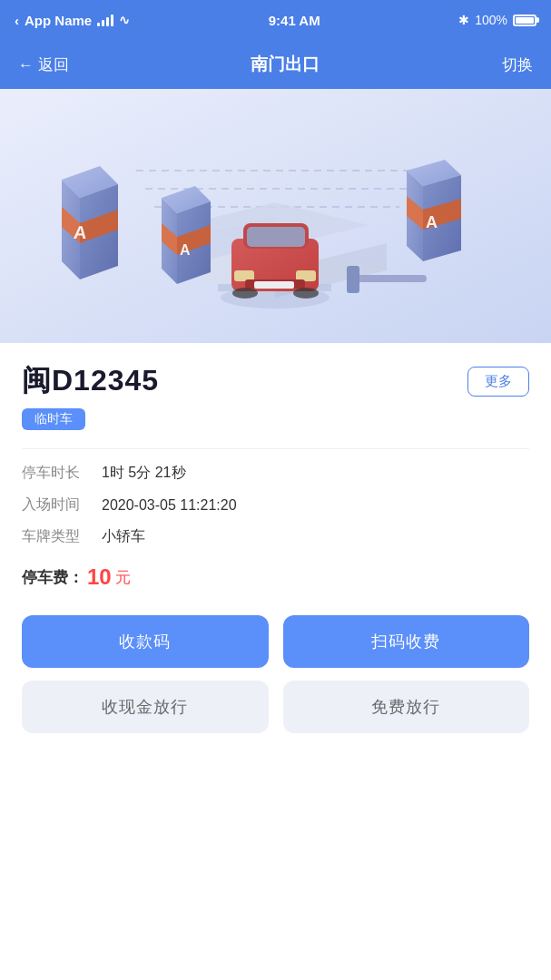  What do you see at coordinates (123, 537) in the screenshot?
I see `vehicle-type-value: 小轿车` at bounding box center [123, 537].